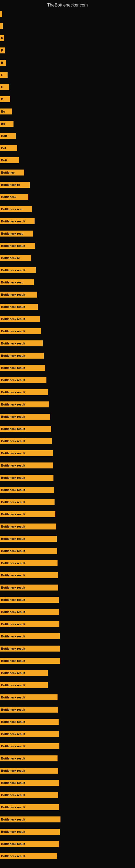 Image resolution: width=135 pixels, height=868 pixels. I want to click on bar-label: Bottleneck, so click(9, 197).